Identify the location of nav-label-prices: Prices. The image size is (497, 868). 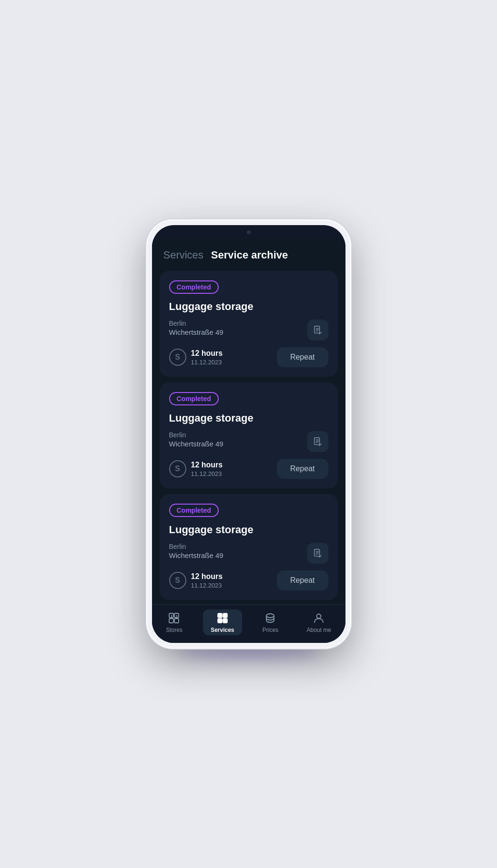
(271, 630).